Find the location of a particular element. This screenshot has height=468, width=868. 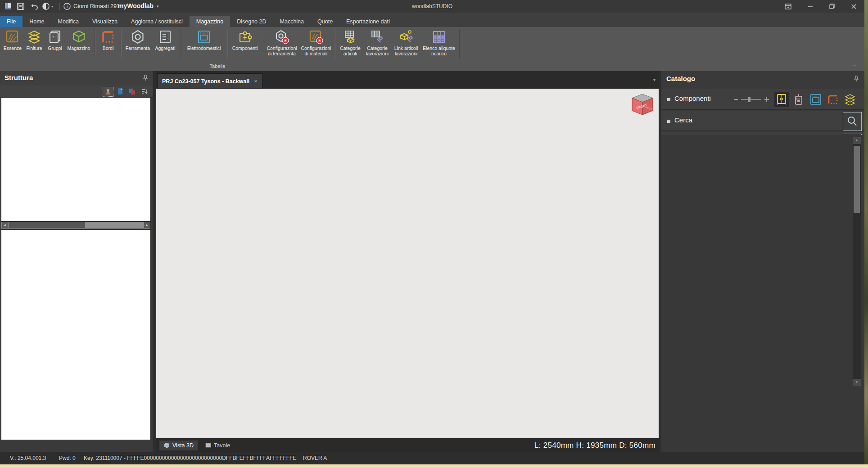

ribbon-item-essenze: Essenze is located at coordinates (13, 40).